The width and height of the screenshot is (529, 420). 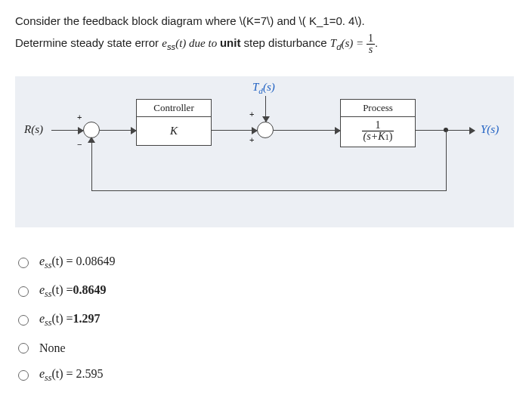 I want to click on fb-arrowhead, so click(x=91, y=140).